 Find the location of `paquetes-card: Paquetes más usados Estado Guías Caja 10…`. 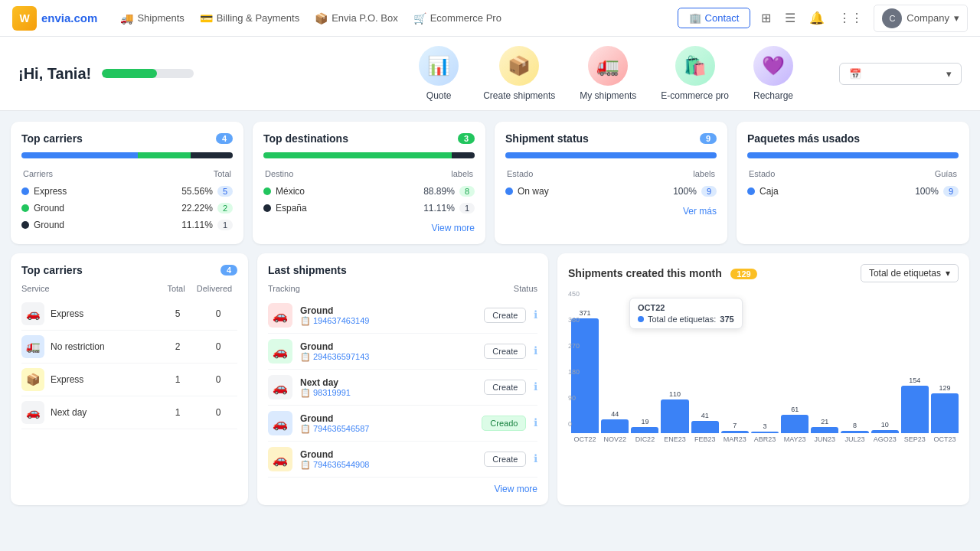

paquetes-card: Paquetes más usados Estado Guías Caja 10… is located at coordinates (853, 183).